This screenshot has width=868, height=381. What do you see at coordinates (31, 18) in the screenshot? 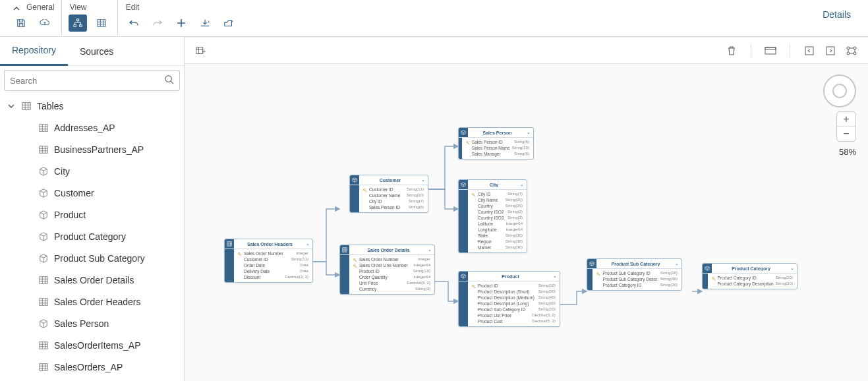
I see `toolbar-group-general: General` at bounding box center [31, 18].